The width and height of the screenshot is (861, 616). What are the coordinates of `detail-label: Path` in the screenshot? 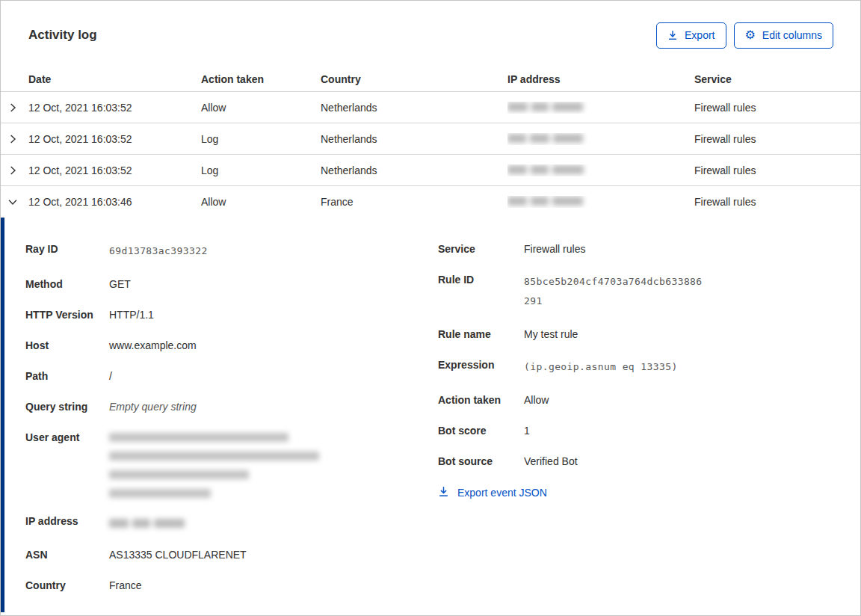 It's located at (67, 376).